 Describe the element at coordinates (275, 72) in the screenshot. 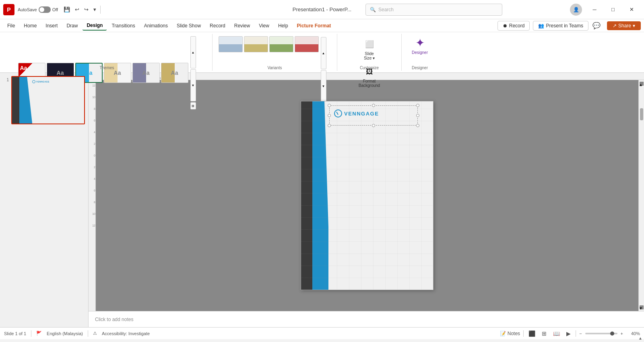

I see `variants-grid: ▲ ▼ ⊞` at that location.